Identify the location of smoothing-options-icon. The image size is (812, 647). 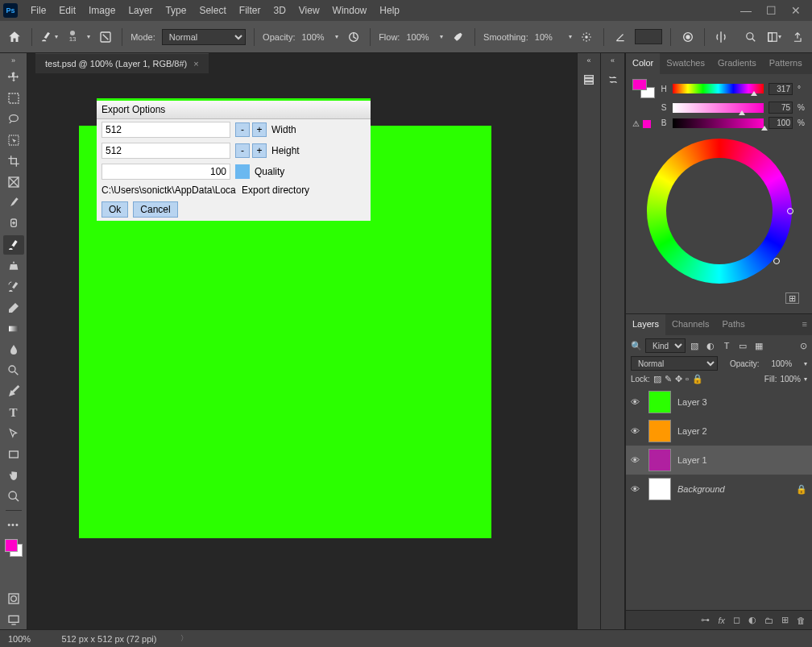
(586, 37).